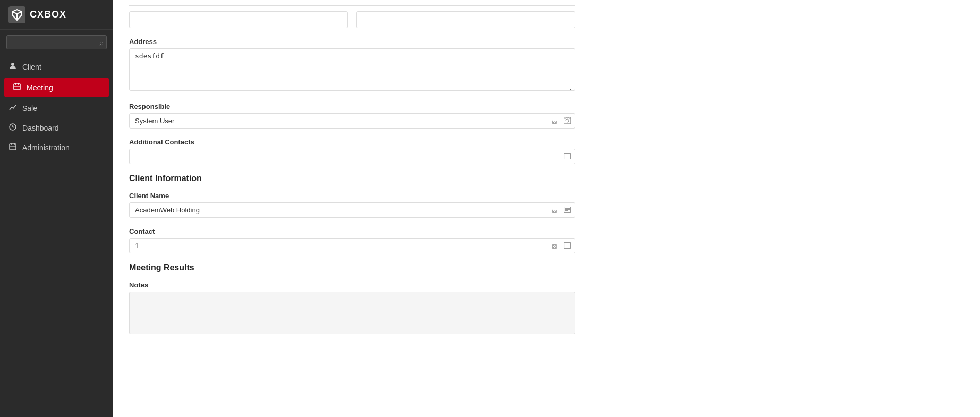  I want to click on additional-contacts-input-wrap, so click(352, 156).